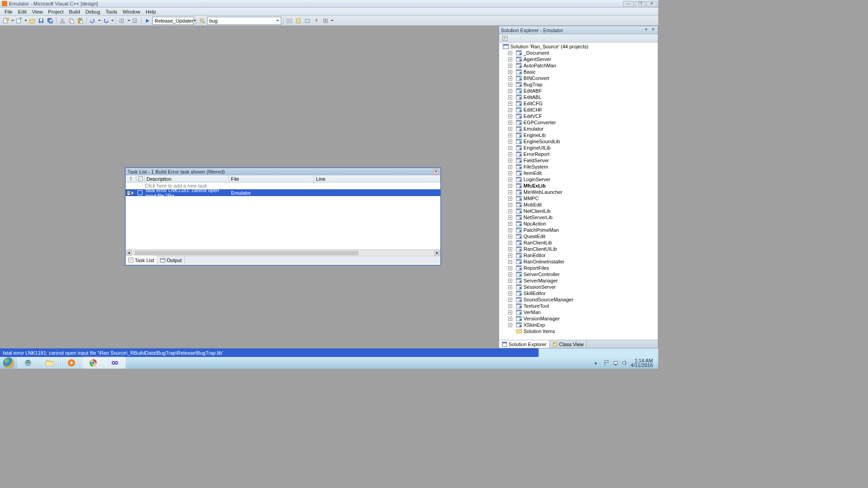  What do you see at coordinates (147, 21) in the screenshot?
I see `start-debug-button` at bounding box center [147, 21].